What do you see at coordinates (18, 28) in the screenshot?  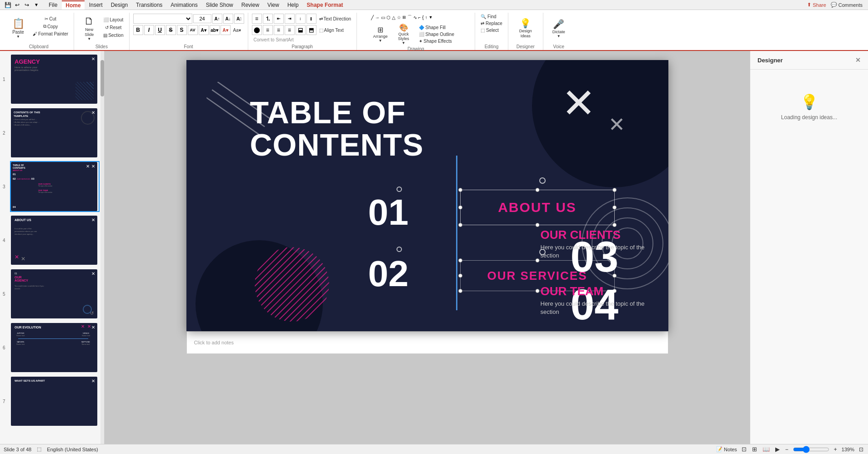 I see `paste-button: 📋 Paste ▼` at bounding box center [18, 28].